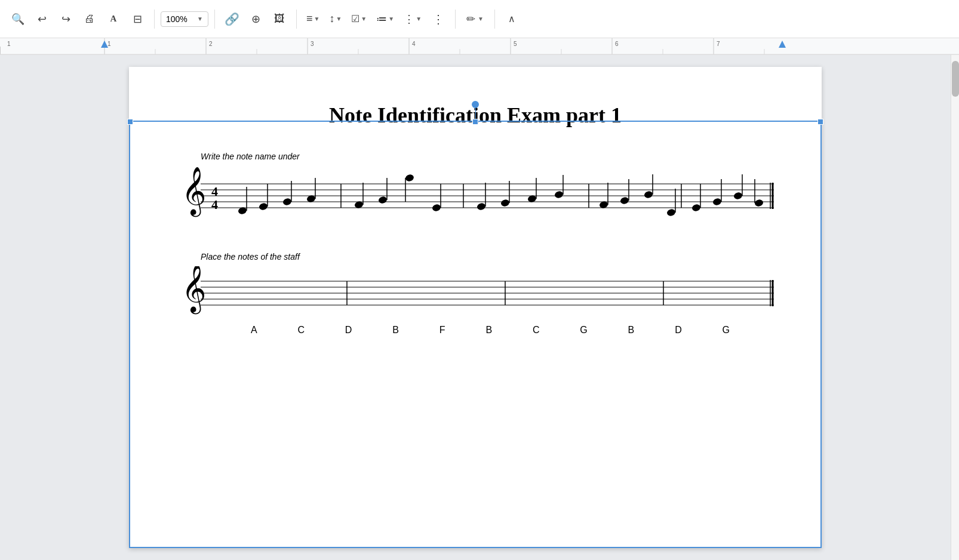 Image resolution: width=959 pixels, height=560 pixels. I want to click on section-1-instruction: Write the note name under, so click(493, 156).